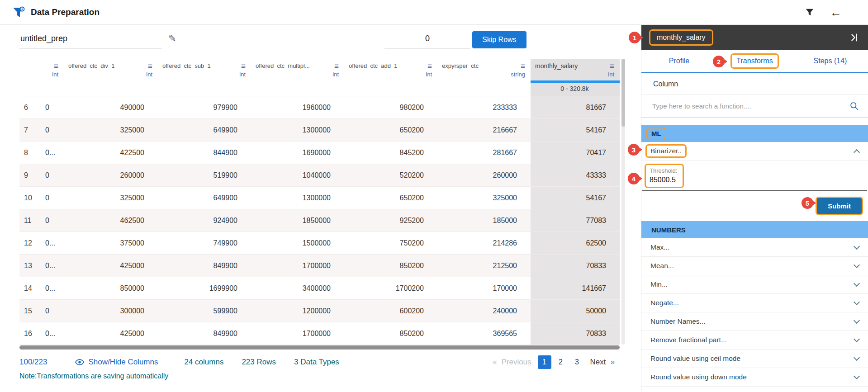 This screenshot has width=868, height=392. What do you see at coordinates (754, 340) in the screenshot?
I see `transform-item-remove-fractional-part: Remove fractional part...` at bounding box center [754, 340].